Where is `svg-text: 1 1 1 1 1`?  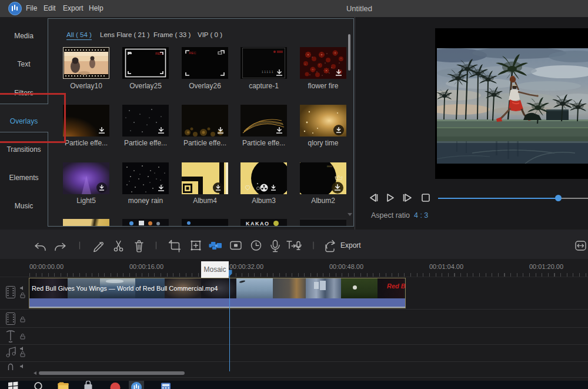 svg-text: 1 1 1 1 1 is located at coordinates (268, 72).